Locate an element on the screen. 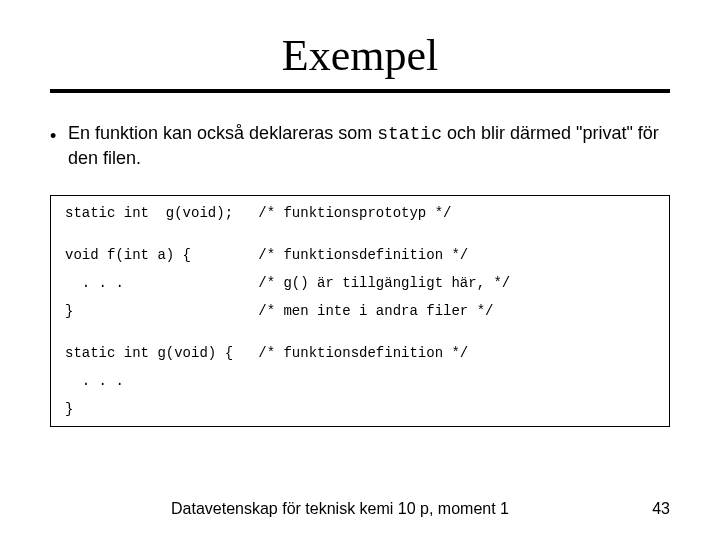  footer-course: Datavetenskap för teknisk kemi 10 p, mom… is located at coordinates (340, 509).